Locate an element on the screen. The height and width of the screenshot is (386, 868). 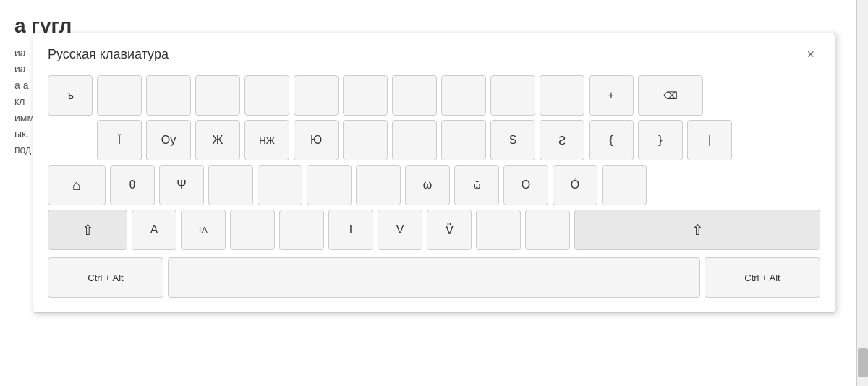
key-shift-left: ⇧ is located at coordinates (88, 230).